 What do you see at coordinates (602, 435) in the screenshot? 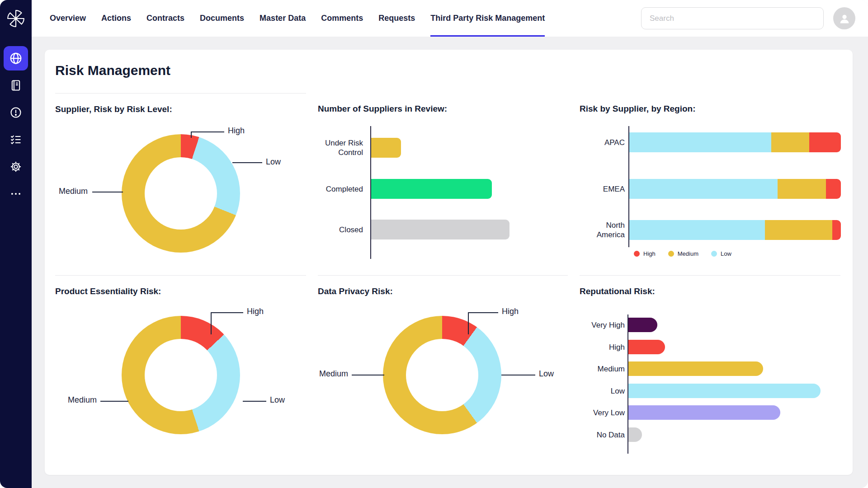
I see `category-no-data: No Data` at bounding box center [602, 435].